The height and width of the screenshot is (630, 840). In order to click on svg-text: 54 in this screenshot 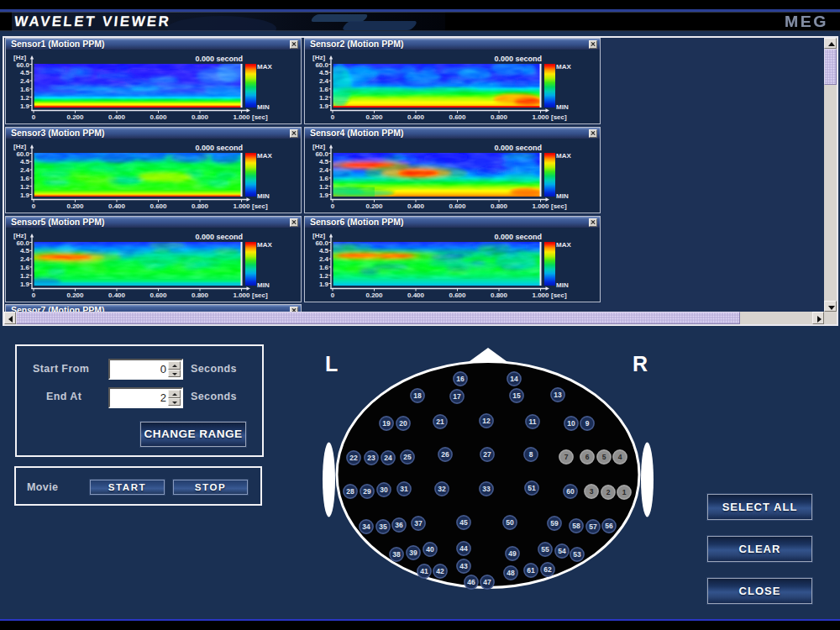, I will do `click(562, 551)`.